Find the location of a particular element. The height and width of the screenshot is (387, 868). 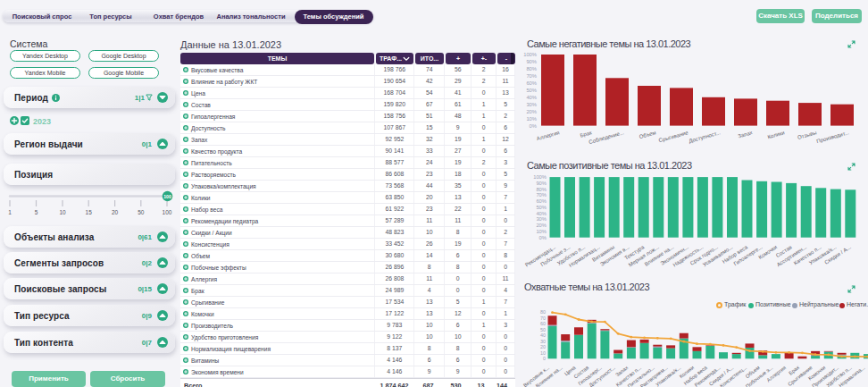

svg-text: Соблюдение... is located at coordinates (607, 138).